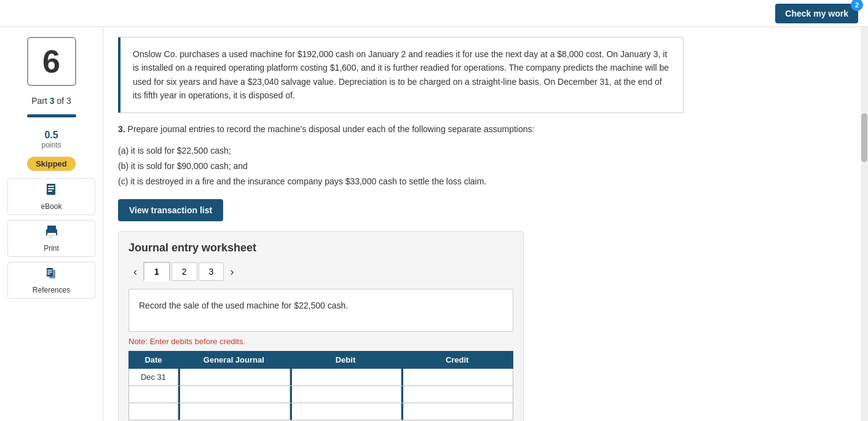 This screenshot has height=421, width=868. I want to click on assumption-c: (c) it is destroyed in a fire and the in…, so click(401, 182).